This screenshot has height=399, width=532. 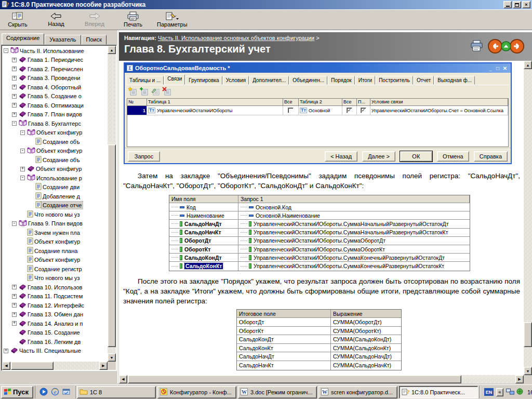 I want to click on tray-collapse-button: «, so click(x=500, y=392).